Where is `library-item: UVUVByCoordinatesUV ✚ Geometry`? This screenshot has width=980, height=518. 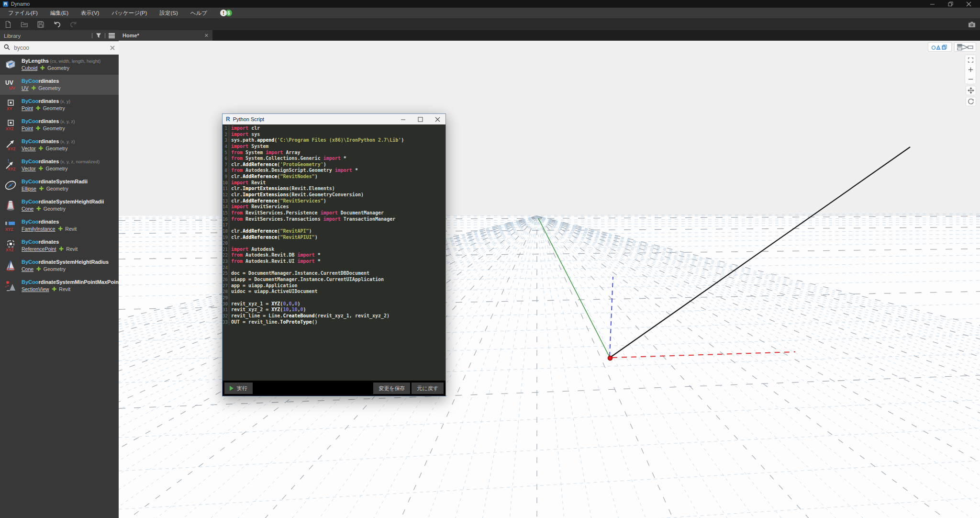 library-item: UVUVByCoordinatesUV ✚ Geometry is located at coordinates (59, 85).